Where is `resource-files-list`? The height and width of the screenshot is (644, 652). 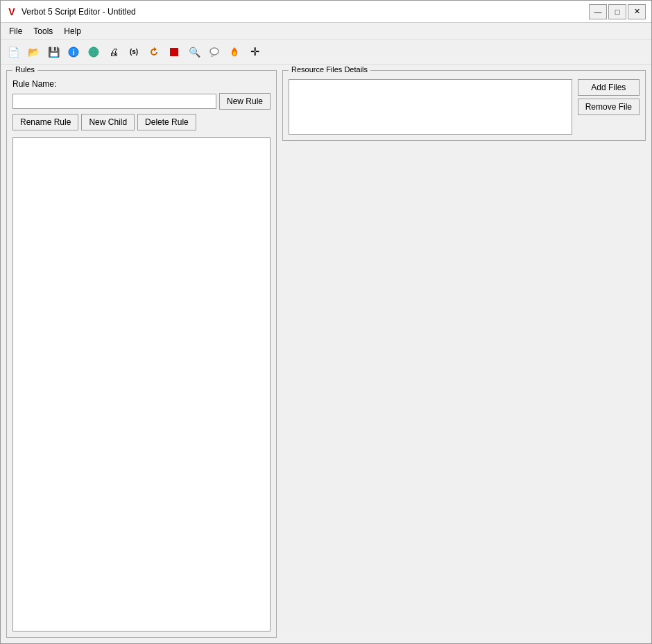
resource-files-list is located at coordinates (430, 107).